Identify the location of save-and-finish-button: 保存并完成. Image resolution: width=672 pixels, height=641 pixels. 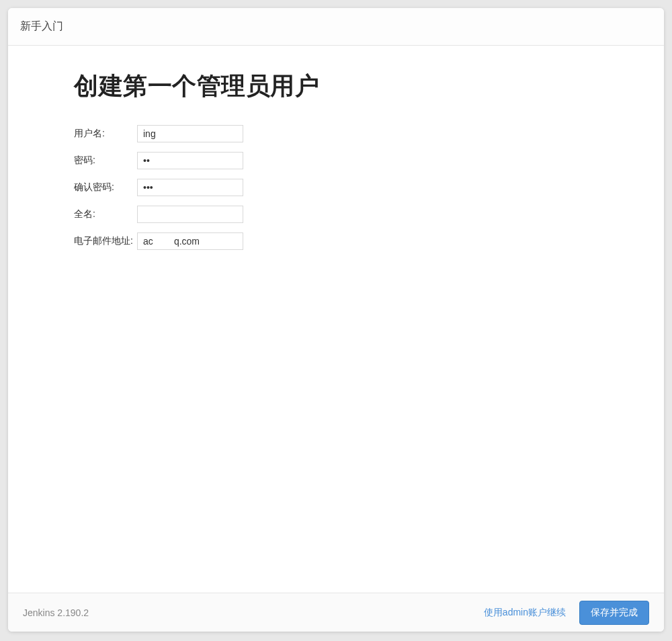
(614, 613).